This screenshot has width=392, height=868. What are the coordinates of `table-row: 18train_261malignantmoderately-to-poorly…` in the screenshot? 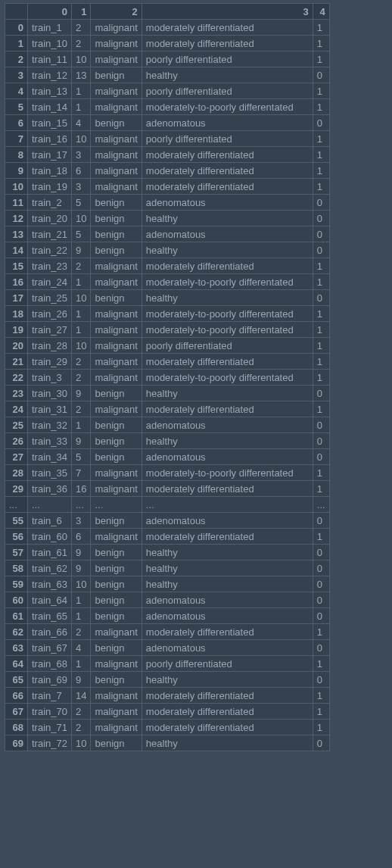 It's located at (168, 314).